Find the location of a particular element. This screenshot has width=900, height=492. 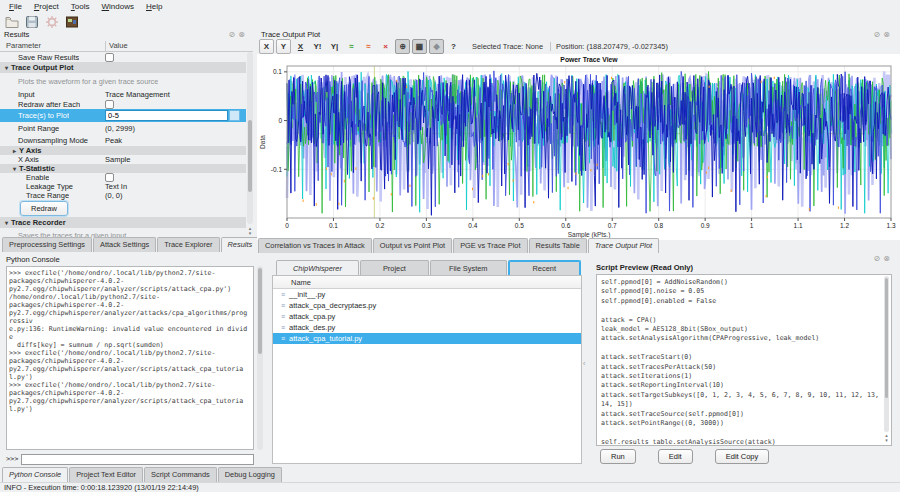

param-row-traces-to-plot: Trace(s) to Plot is located at coordinates (123, 116).